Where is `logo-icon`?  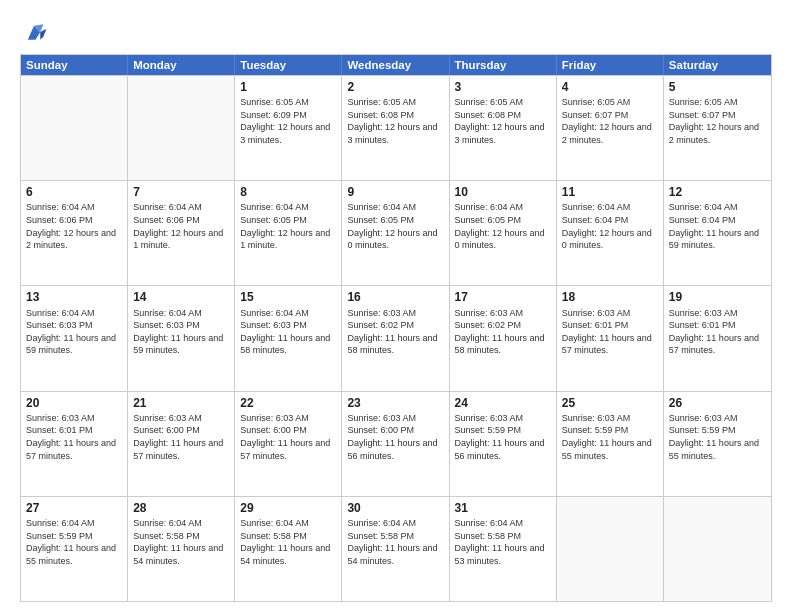
logo-icon is located at coordinates (34, 32).